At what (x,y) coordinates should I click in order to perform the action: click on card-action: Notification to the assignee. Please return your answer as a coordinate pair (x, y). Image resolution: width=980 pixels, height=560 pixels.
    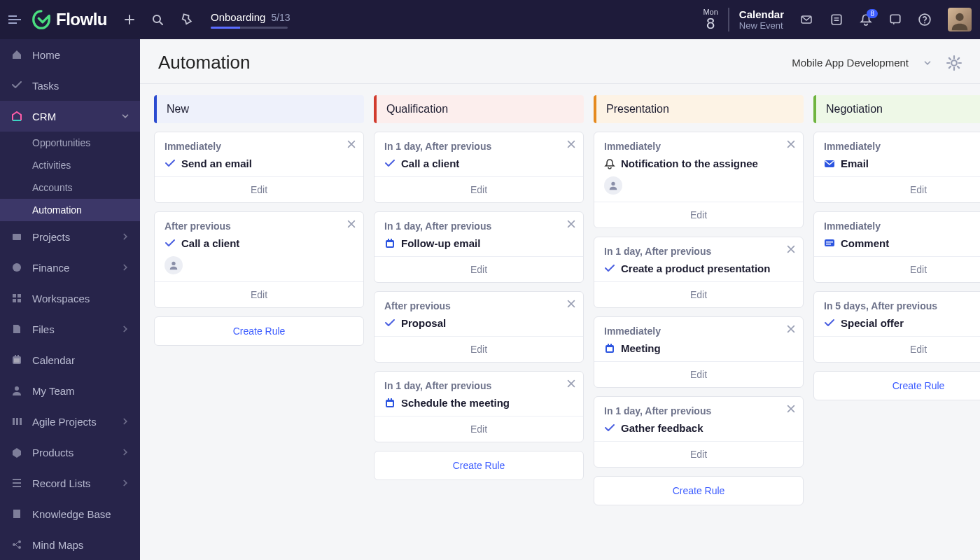
    Looking at the image, I should click on (699, 164).